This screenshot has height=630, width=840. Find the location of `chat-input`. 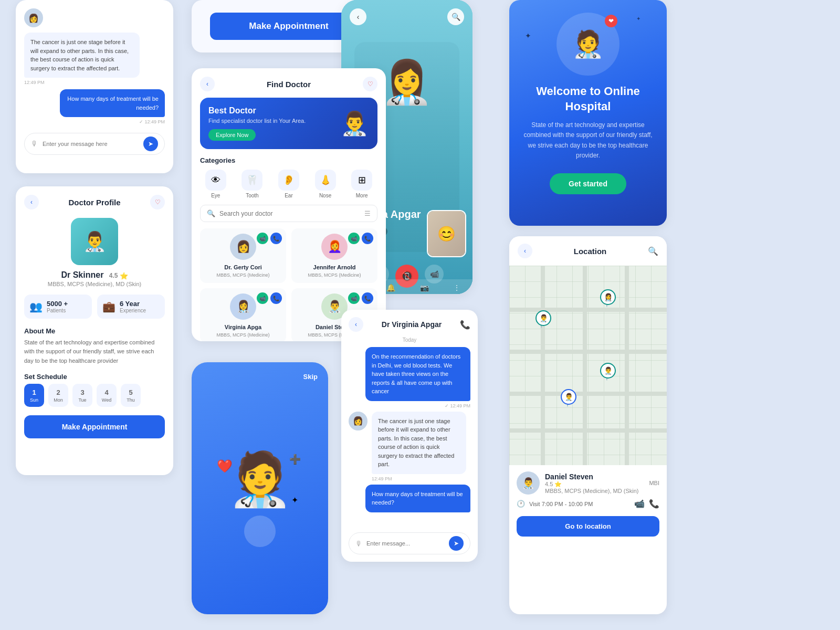

chat-input is located at coordinates (91, 144).